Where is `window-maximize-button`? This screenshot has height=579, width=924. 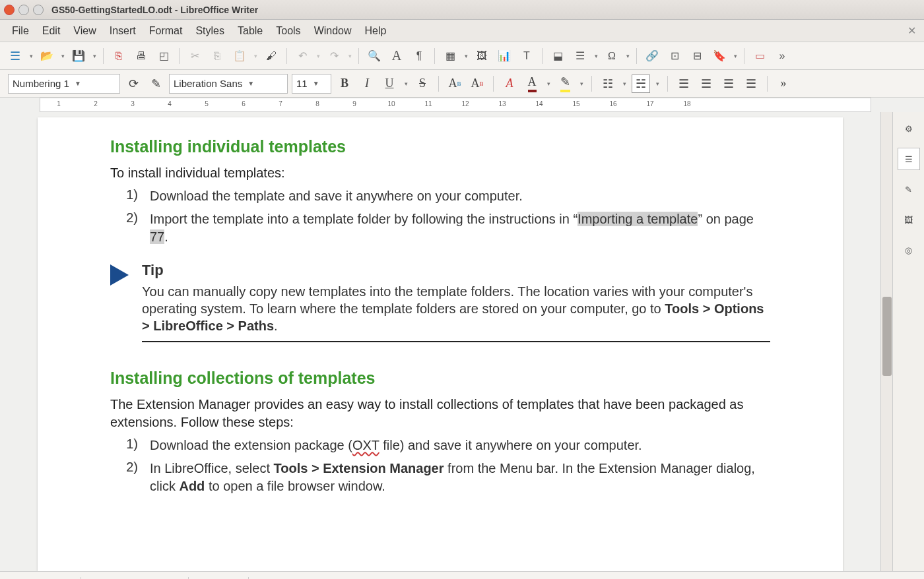
window-maximize-button is located at coordinates (38, 10).